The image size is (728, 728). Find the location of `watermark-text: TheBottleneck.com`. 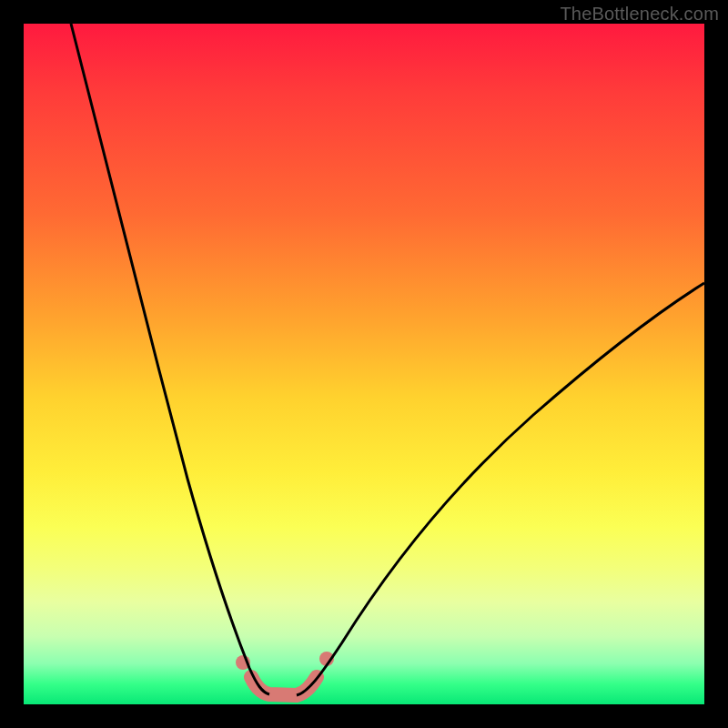

watermark-text: TheBottleneck.com is located at coordinates (639, 15).